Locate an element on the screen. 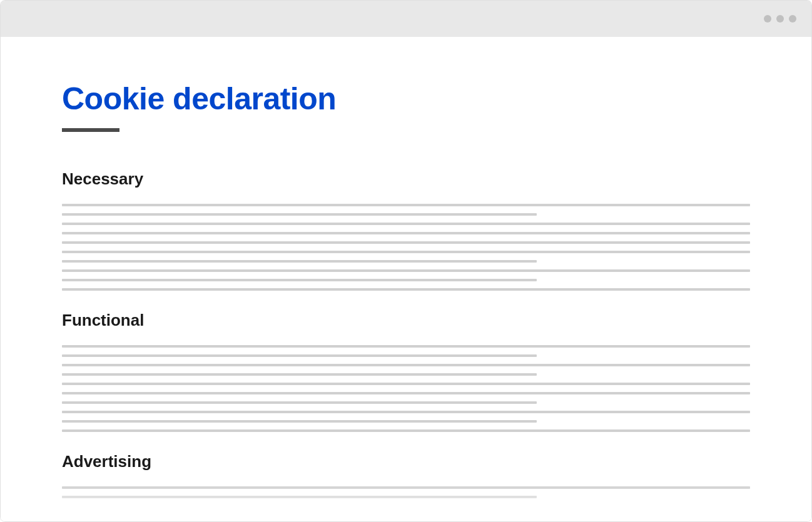 This screenshot has height=522, width=812. section-advertising: Advertising is located at coordinates (406, 475).